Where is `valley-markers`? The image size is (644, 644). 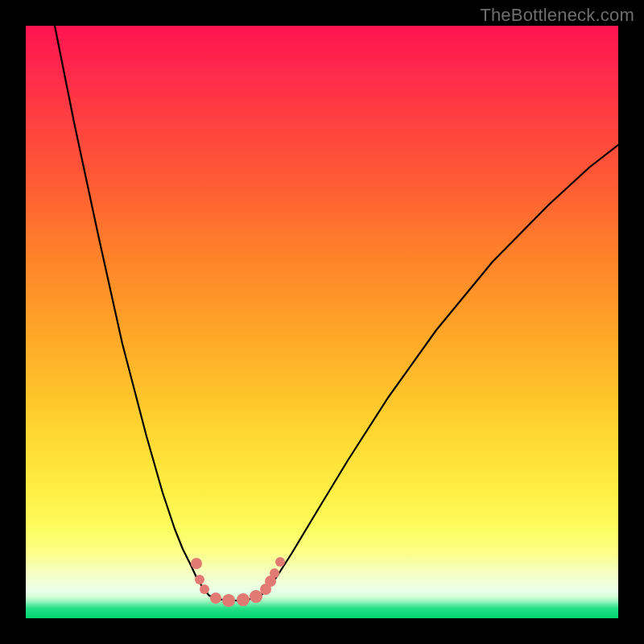
valley-markers is located at coordinates (238, 582).